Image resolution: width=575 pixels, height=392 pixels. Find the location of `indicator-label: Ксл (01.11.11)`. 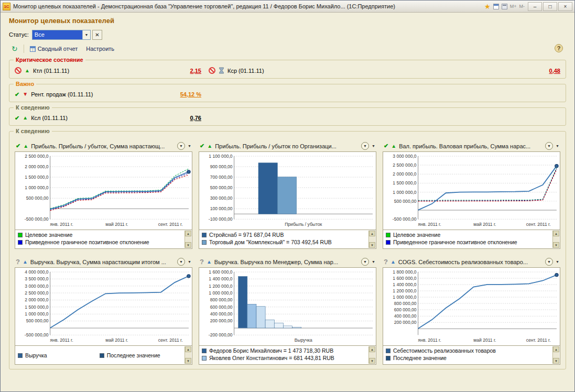

indicator-label: Ксл (01.11.11) is located at coordinates (49, 118).